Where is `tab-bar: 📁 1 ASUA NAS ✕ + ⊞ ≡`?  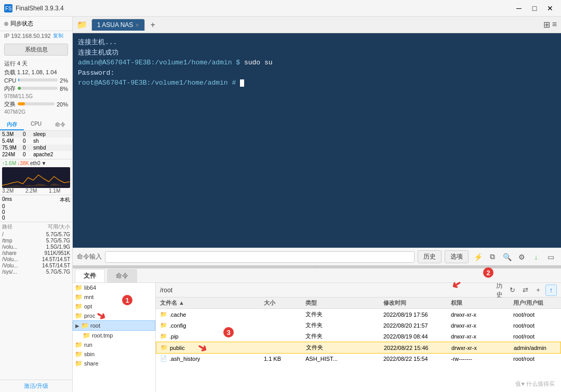 tab-bar: 📁 1 ASUA NAS ✕ + ⊞ ≡ is located at coordinates (317, 25).